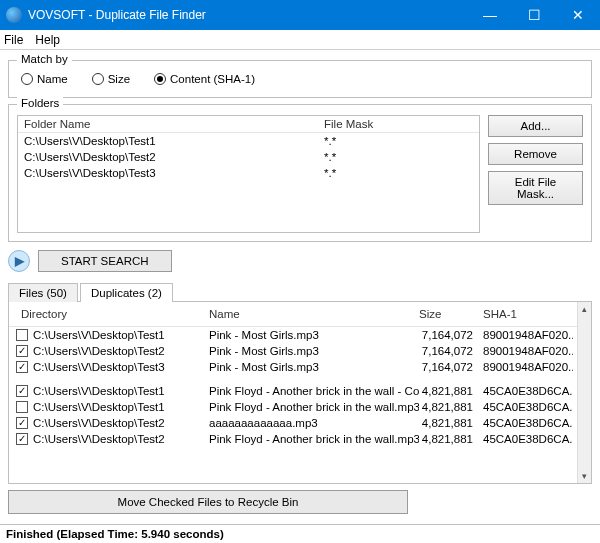 This screenshot has width=600, height=543. Describe the element at coordinates (293, 351) in the screenshot. I see `result-row: ✓C:\Users\V\Desktop\Test2Pink - Most Gir…` at that location.